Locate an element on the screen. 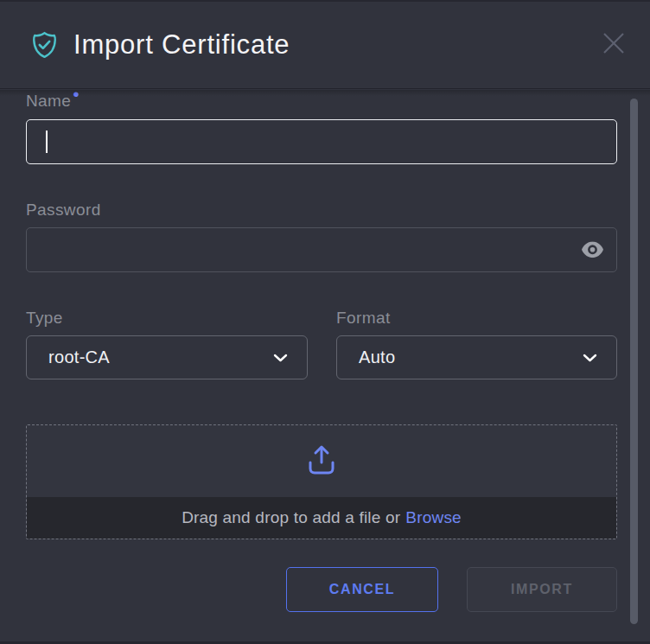  selects-row: root-CA Auto is located at coordinates (322, 358).